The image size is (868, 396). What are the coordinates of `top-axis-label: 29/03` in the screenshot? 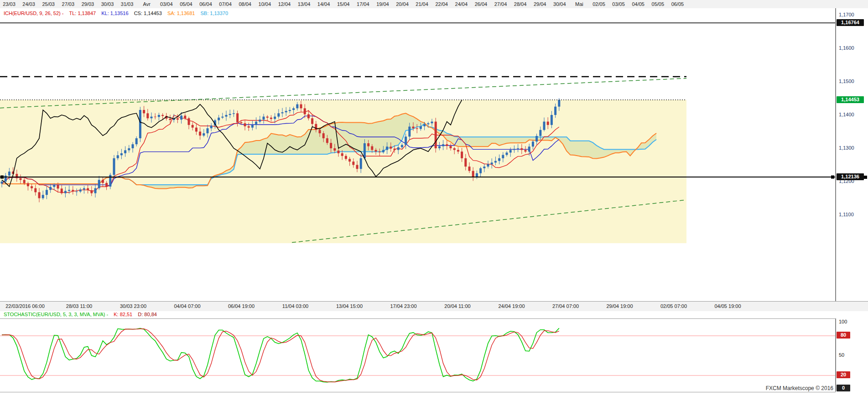 It's located at (88, 4).